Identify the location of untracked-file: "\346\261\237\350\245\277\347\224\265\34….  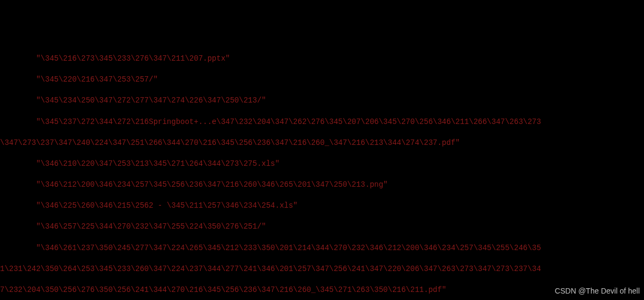
(322, 248).